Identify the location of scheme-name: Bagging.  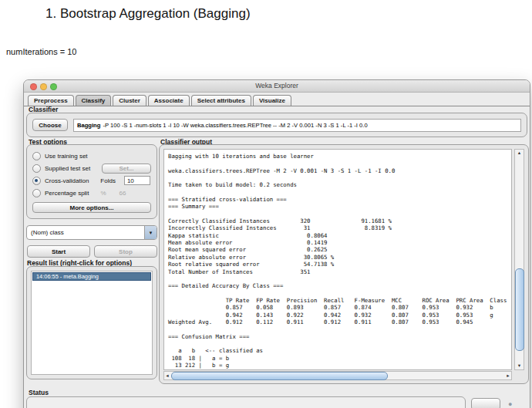
(89, 125).